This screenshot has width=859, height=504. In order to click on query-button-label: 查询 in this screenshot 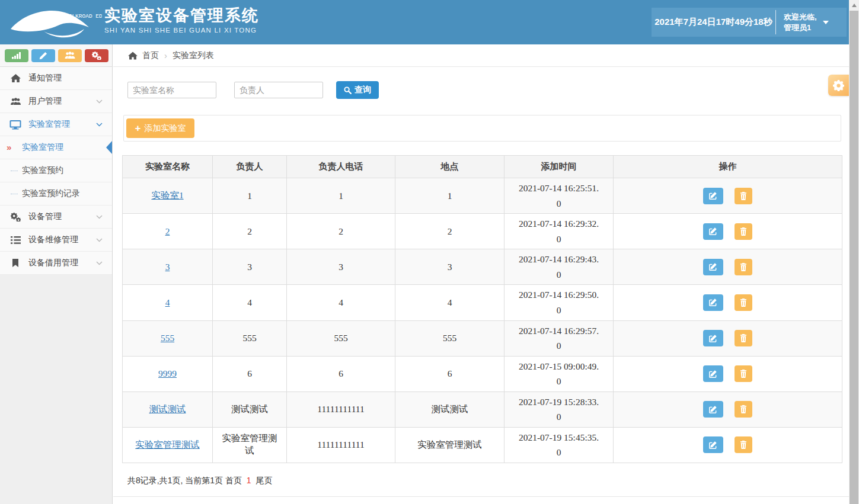, I will do `click(363, 90)`.